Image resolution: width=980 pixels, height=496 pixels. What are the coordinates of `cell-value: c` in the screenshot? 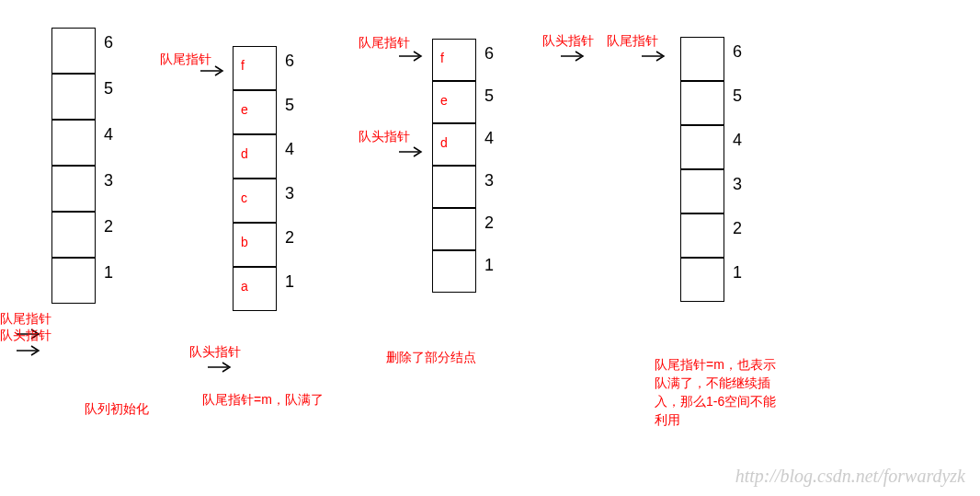 It's located at (245, 198).